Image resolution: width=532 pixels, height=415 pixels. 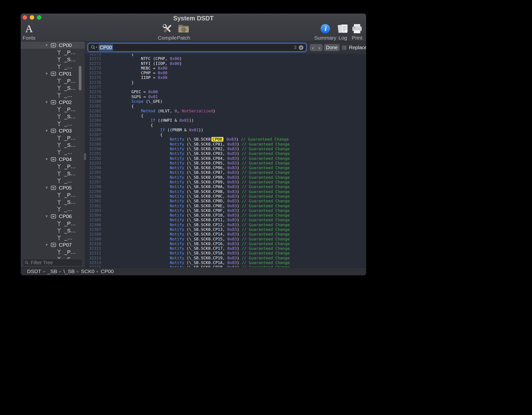 I want to click on code-token: (\_SB.SCK0.CP18,, so click(x=206, y=253).